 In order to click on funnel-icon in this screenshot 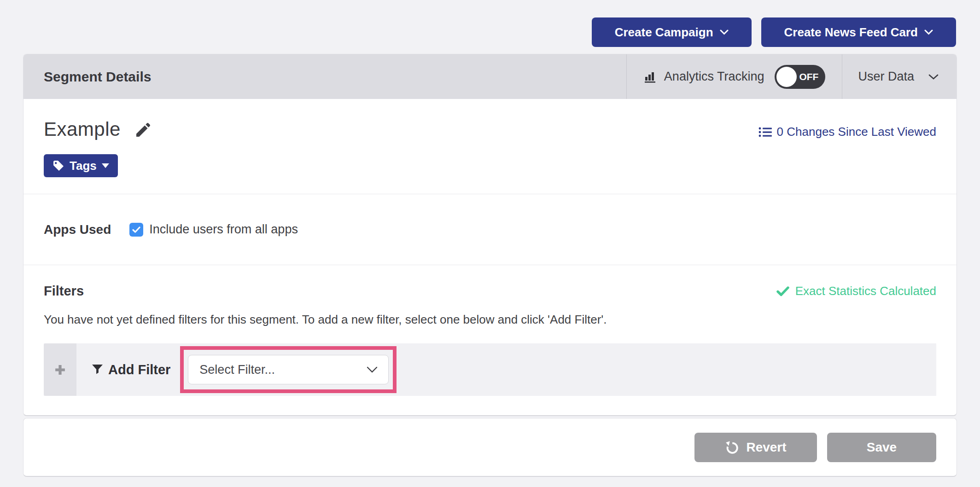, I will do `click(98, 370)`.